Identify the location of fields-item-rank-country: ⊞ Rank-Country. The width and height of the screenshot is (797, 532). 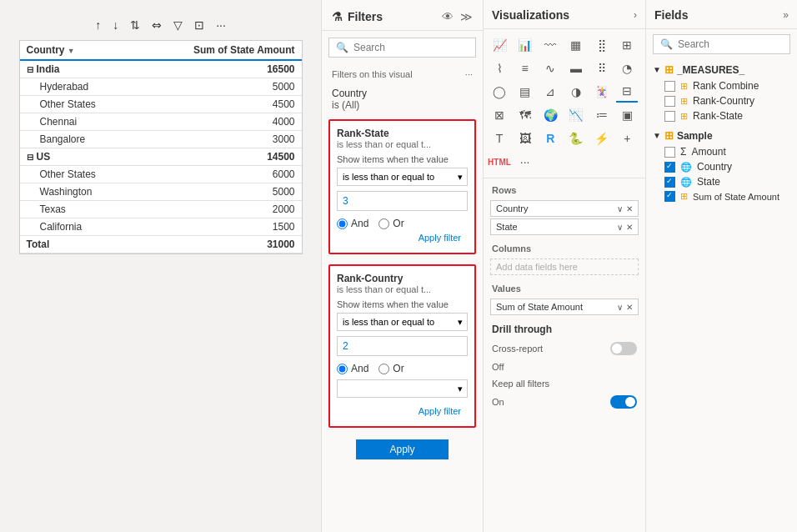
(722, 101).